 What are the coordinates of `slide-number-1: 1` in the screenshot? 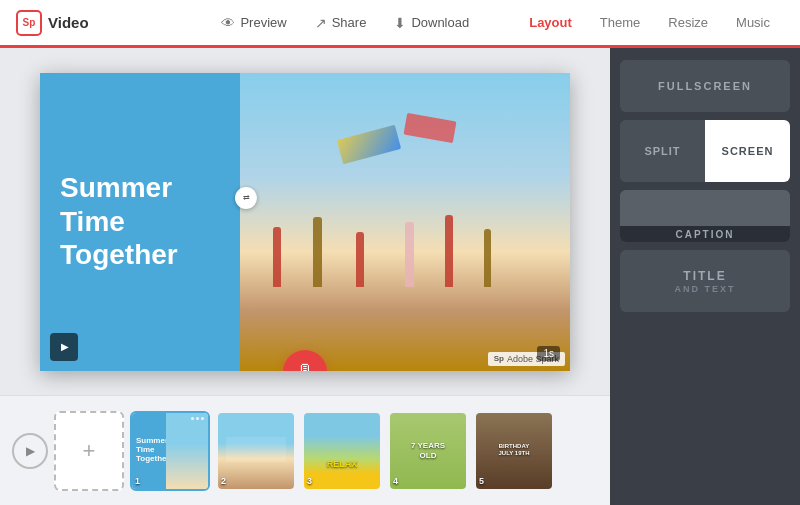 It's located at (138, 481).